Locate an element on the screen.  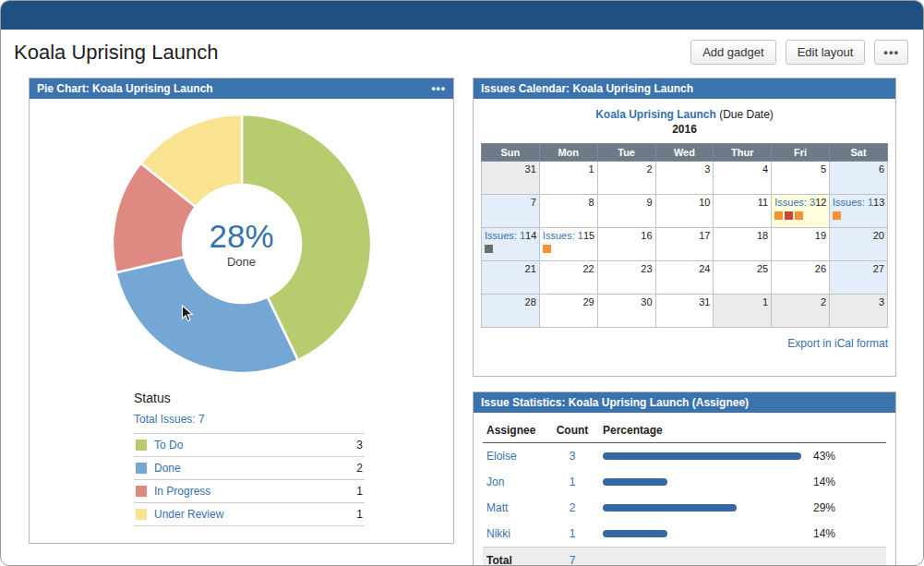
calendar-date: 7 is located at coordinates (534, 202).